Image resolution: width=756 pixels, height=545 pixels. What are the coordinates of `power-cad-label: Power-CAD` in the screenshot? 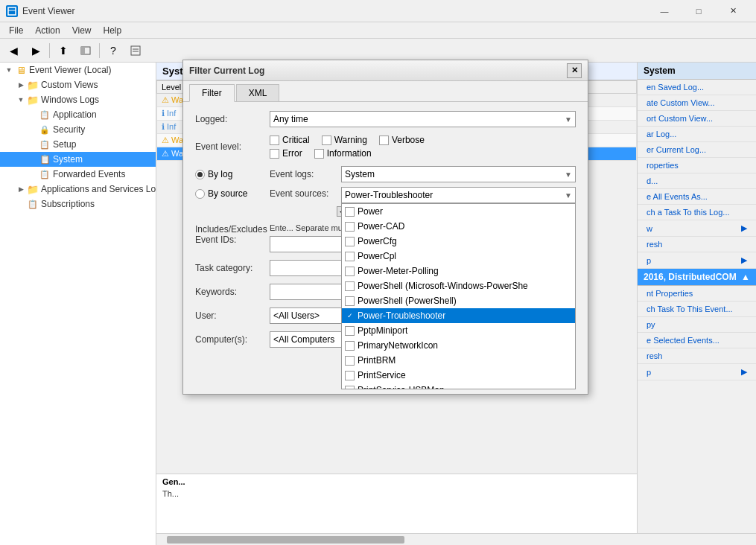 It's located at (381, 226).